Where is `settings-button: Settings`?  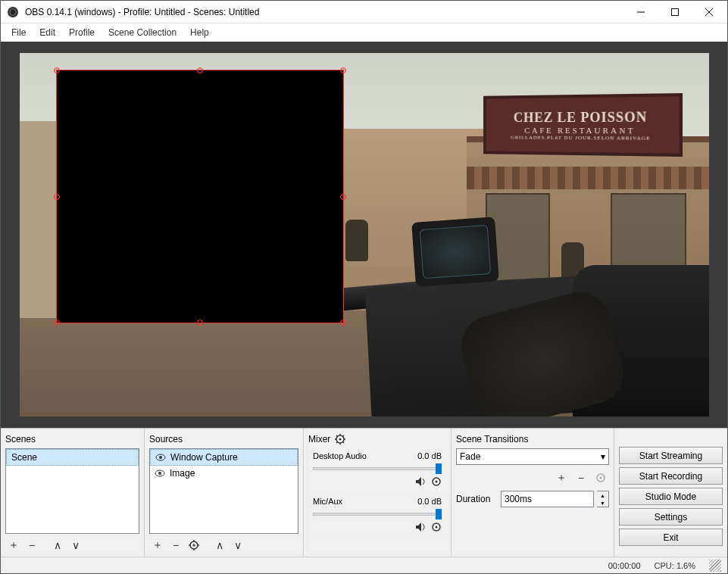 settings-button: Settings is located at coordinates (671, 516).